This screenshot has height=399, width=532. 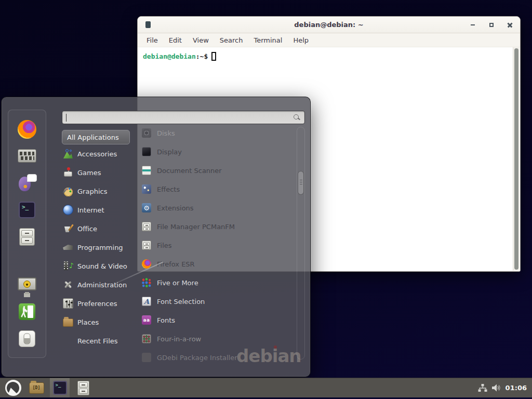 What do you see at coordinates (268, 41) in the screenshot?
I see `menu-terminal: Terminal` at bounding box center [268, 41].